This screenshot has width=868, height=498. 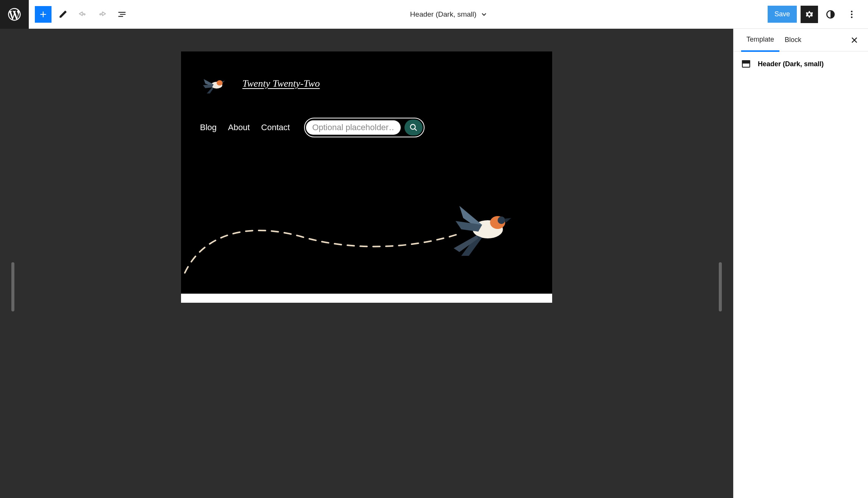 I want to click on list-view-icon, so click(x=122, y=14).